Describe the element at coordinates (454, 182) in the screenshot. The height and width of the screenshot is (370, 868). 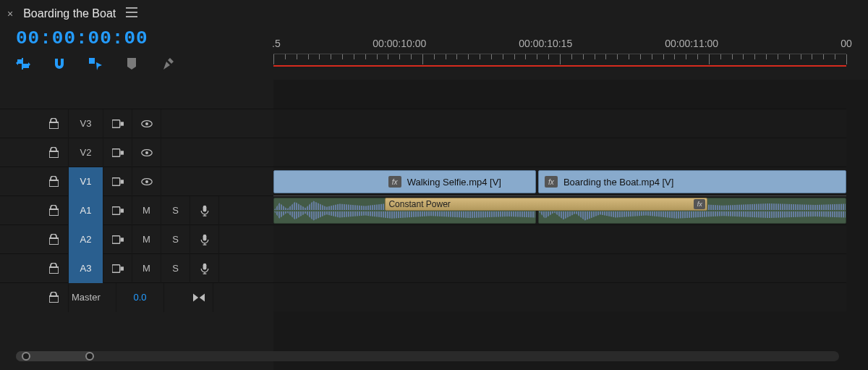
I see `clip-label: Walking Selfie.mp4 [V]` at that location.